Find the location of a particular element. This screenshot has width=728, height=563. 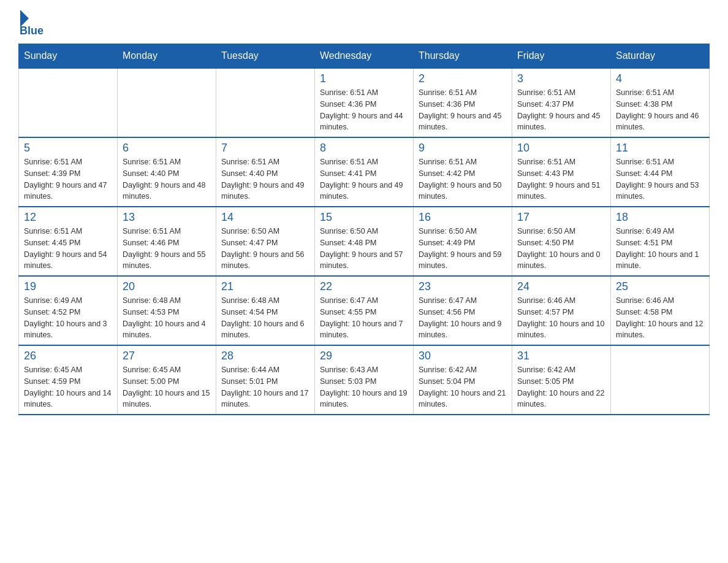

day-info: Sunrise: 6:46 AMSunset: 4:58 PMDaylight:… is located at coordinates (660, 318).